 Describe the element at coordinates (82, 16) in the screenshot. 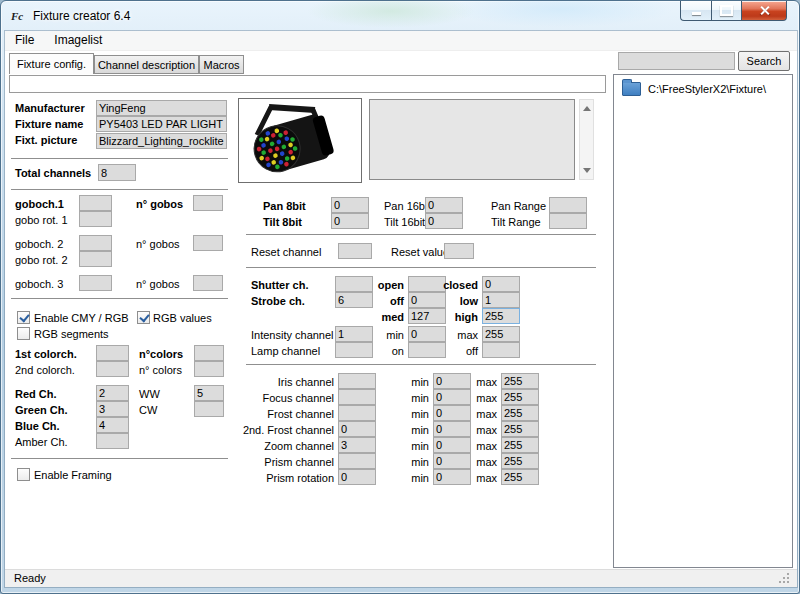

I see `window-title: Fixture creator 6.4` at that location.